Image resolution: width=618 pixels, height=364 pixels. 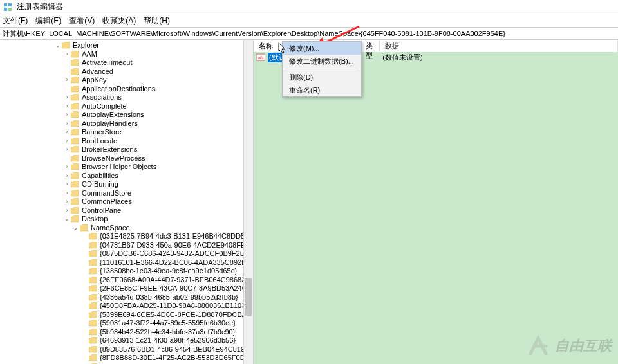 I want to click on tree-item-label: BootLocale, so click(x=167, y=141).